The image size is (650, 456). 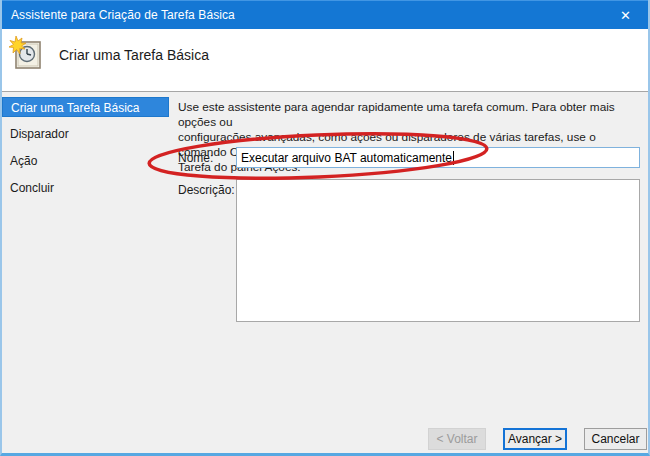 What do you see at coordinates (118, 15) in the screenshot?
I see `window-title: Assistente para Criação de Tarefa Básica` at bounding box center [118, 15].